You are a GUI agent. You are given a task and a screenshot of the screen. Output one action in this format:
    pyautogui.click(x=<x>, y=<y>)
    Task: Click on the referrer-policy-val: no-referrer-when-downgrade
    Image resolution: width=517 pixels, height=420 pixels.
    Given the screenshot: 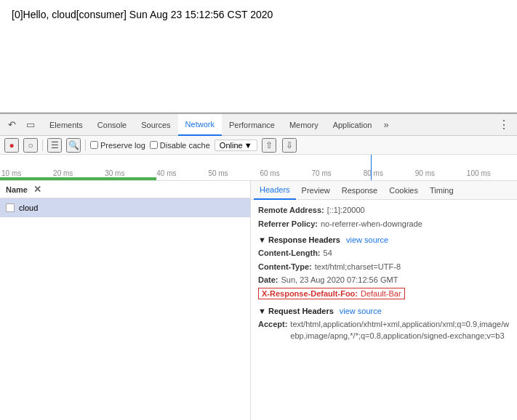 What is the action you would take?
    pyautogui.click(x=372, y=224)
    